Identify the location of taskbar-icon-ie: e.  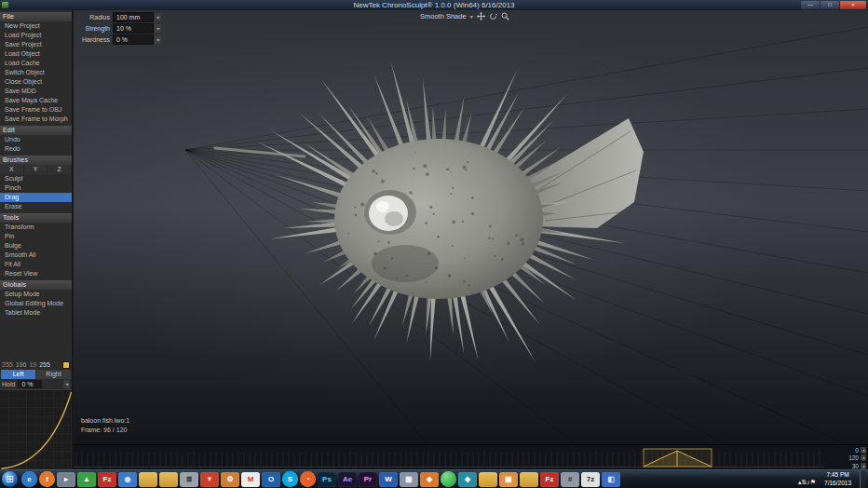
(30, 479).